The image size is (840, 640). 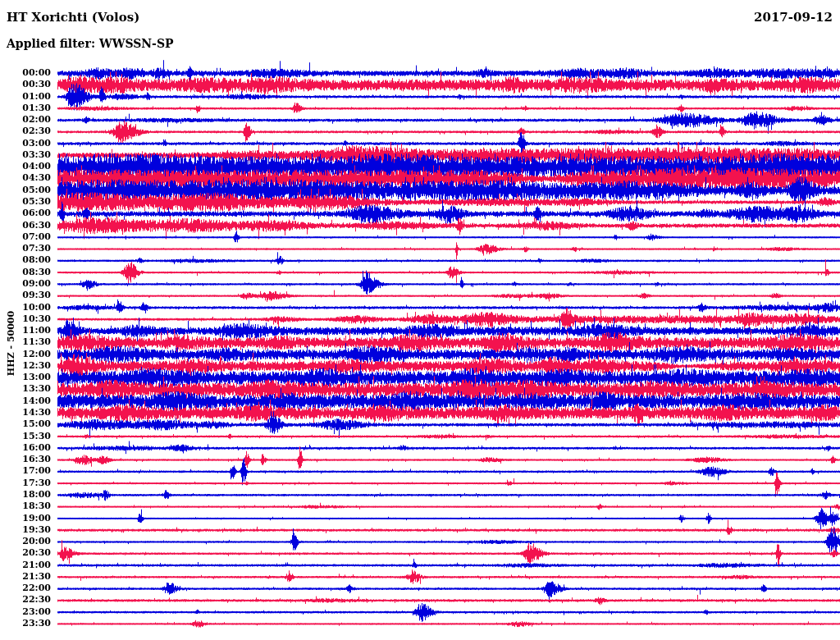 I want to click on time-label: 04:00, so click(x=25, y=167).